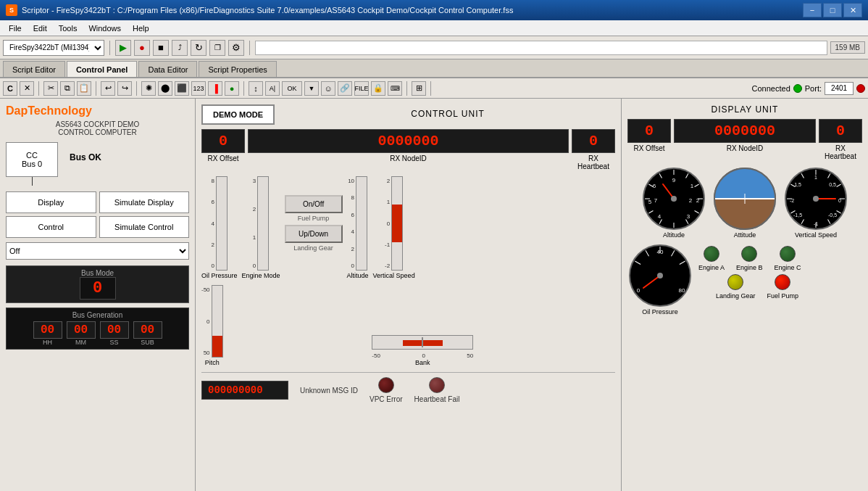 This screenshot has height=491, width=868. I want to click on engine-mode-gauge: 3210 Engine Mode, so click(261, 228).